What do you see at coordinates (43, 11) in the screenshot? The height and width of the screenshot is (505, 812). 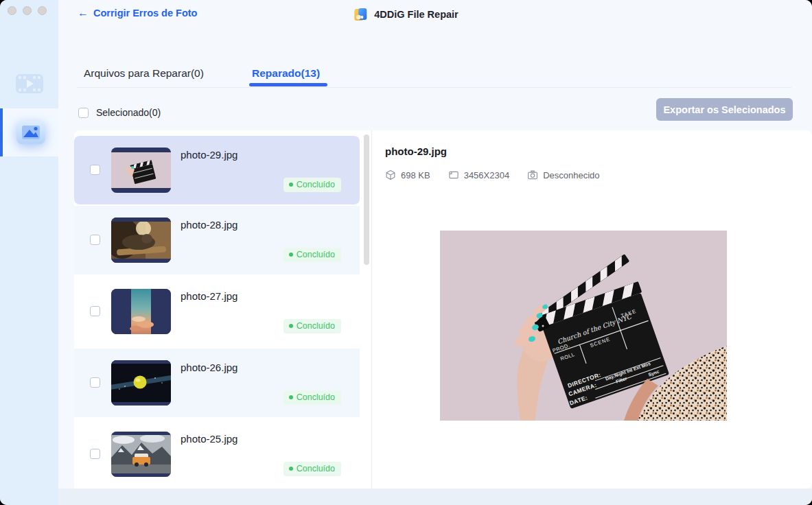 I see `maximize-window-icon` at bounding box center [43, 11].